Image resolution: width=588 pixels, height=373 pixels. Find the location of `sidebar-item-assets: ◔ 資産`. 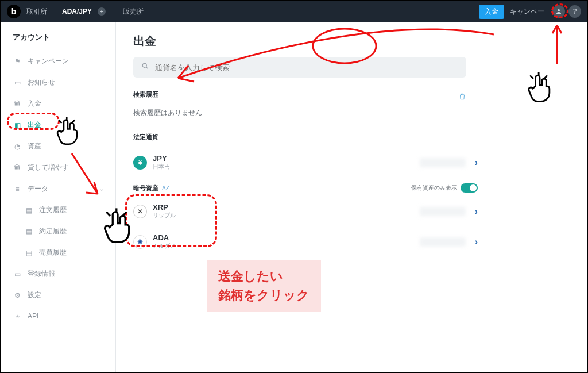

sidebar-item-assets: ◔ 資産 is located at coordinates (59, 146).